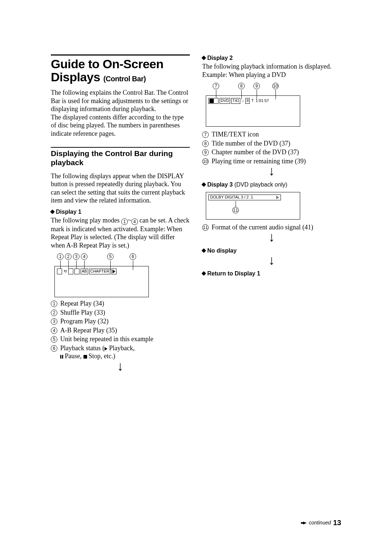 The height and width of the screenshot is (560, 392). Describe the element at coordinates (337, 523) in the screenshot. I see `page-number: 13` at that location.